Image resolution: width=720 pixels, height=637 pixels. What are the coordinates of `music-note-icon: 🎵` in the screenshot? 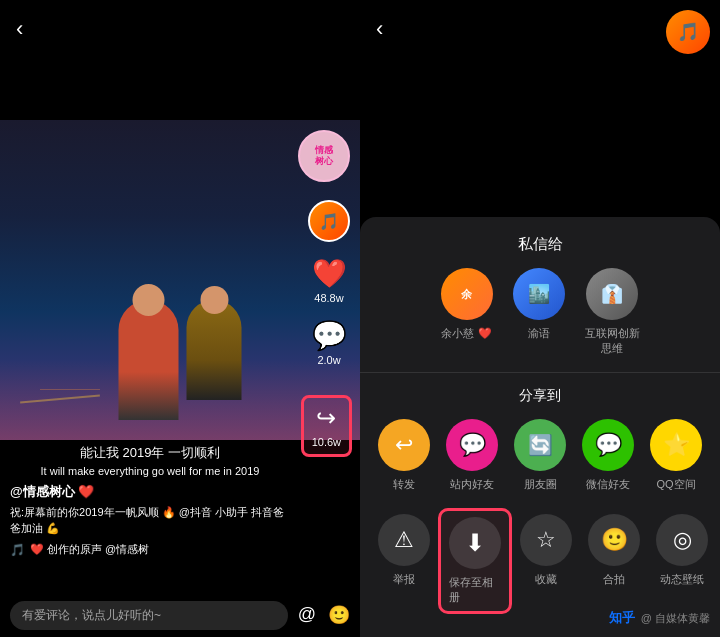 It's located at (18, 550).